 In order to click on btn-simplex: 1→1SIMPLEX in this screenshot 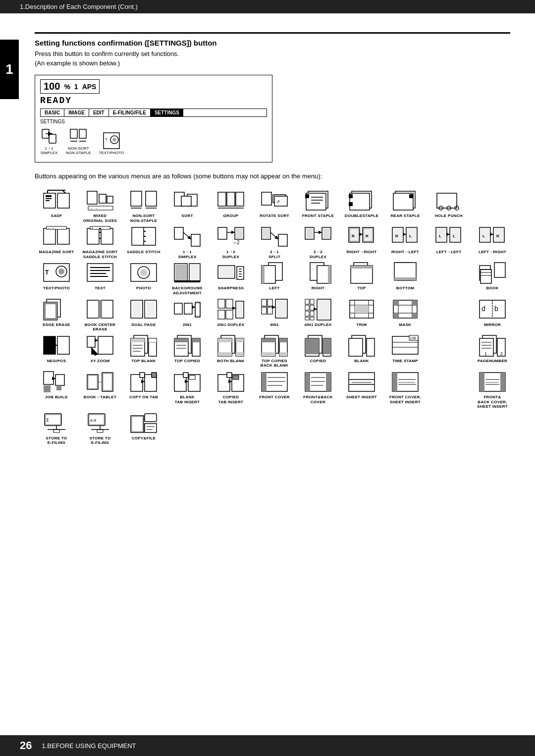, I will do `click(187, 242)`.